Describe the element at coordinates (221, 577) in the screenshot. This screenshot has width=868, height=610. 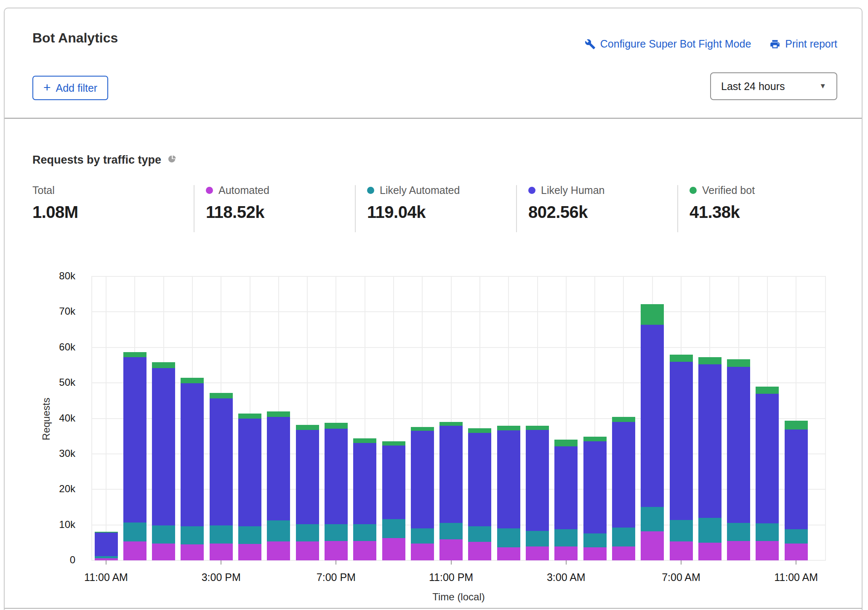
I see `x-axis-tick-label: 3:00 PM` at that location.